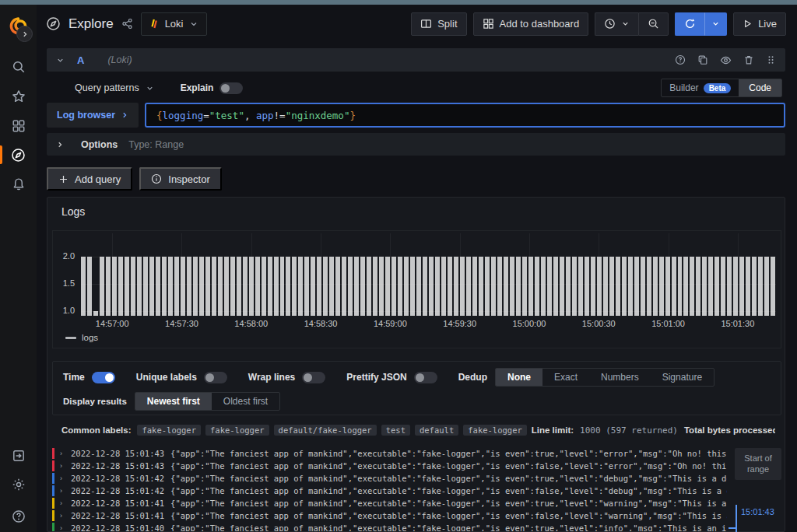  I want to click on time-picker-button, so click(616, 24).